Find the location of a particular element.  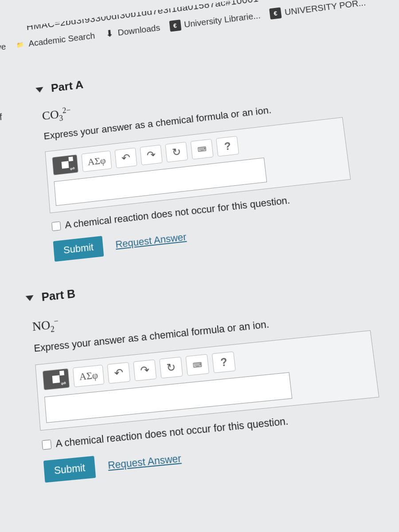

part-b-title: Part B is located at coordinates (59, 296).